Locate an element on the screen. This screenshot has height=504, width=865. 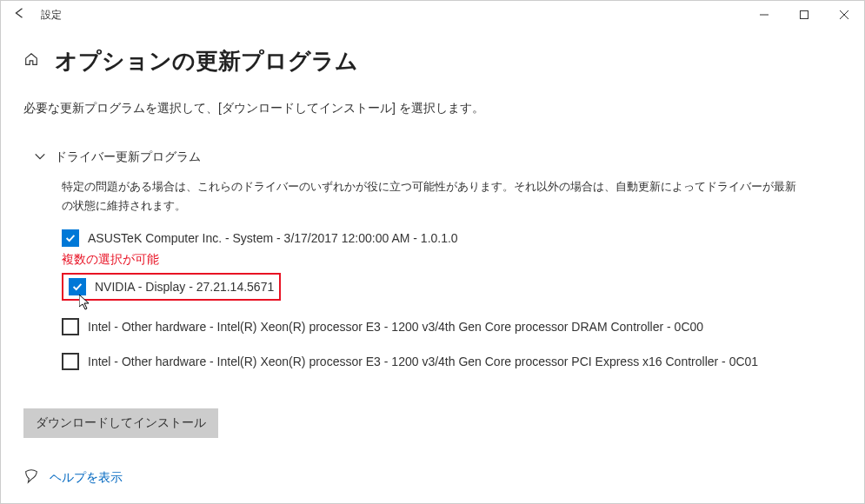
update-item: ASUSTeK Computer Inc. - System - 3/17/20… is located at coordinates (452, 238).